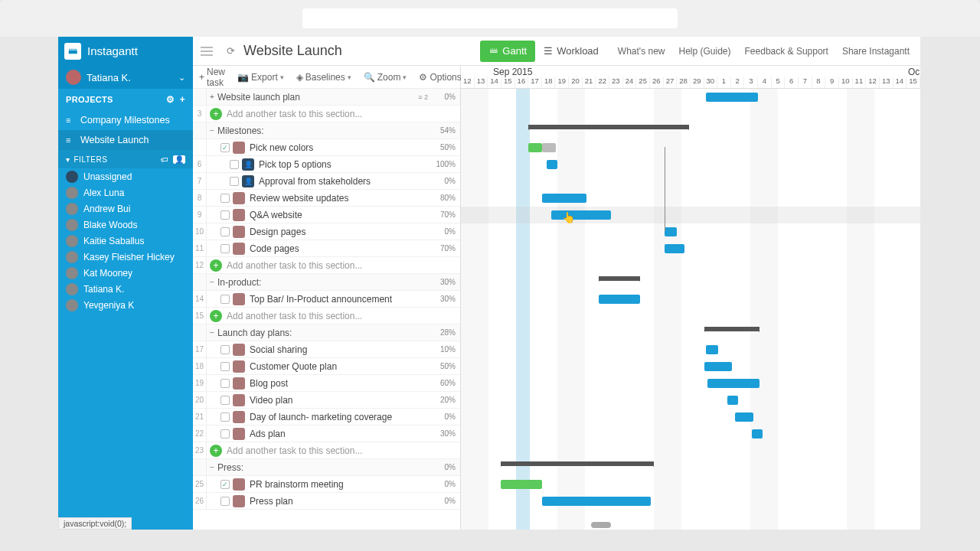  Describe the element at coordinates (326, 148) in the screenshot. I see `task-row: ✓Pick new colors50%` at that location.